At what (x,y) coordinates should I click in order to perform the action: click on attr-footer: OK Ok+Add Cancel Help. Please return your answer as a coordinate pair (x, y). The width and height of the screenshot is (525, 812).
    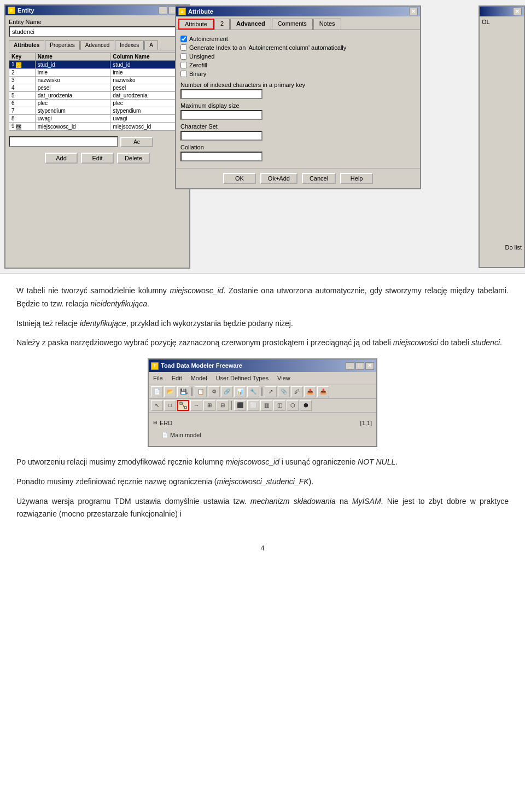
    Looking at the image, I should click on (298, 178).